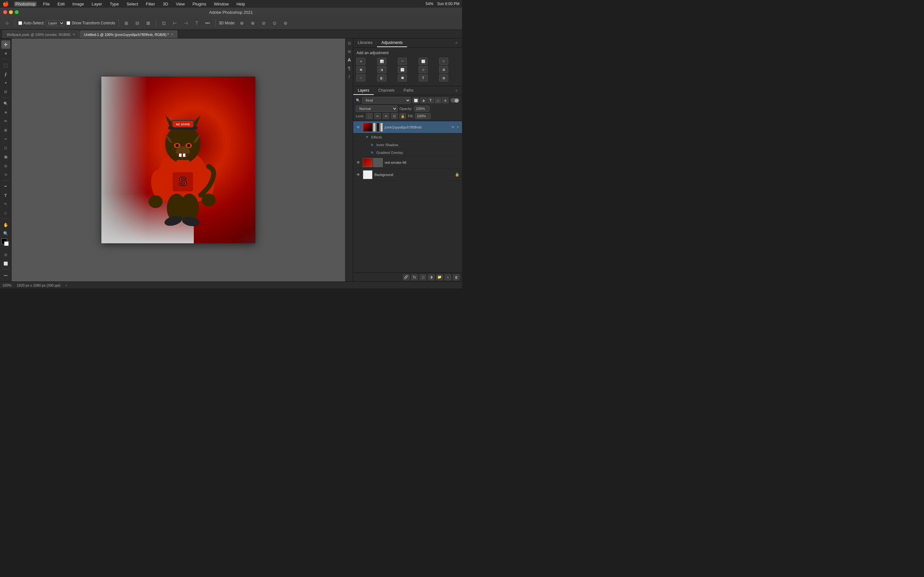  Describe the element at coordinates (386, 91) in the screenshot. I see `tab-channels: Channels` at that location.